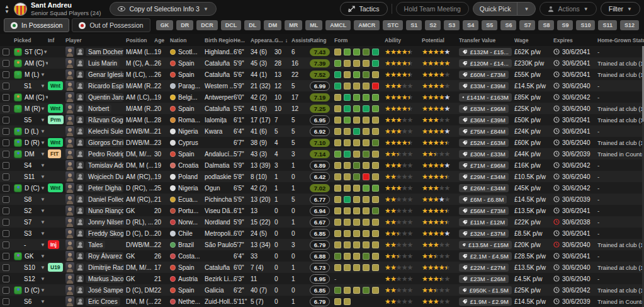 Image resolution: width=644 pixels, height=307 pixels. What do you see at coordinates (322, 74) in the screenshot?
I see `player-row: M (L)▼ Genar Iglesias M (LC), ... 26 Spa…` at bounding box center [322, 74].